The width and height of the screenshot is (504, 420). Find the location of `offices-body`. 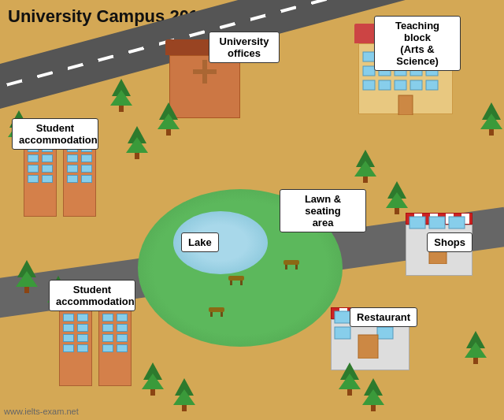

offices-body is located at coordinates (205, 87).